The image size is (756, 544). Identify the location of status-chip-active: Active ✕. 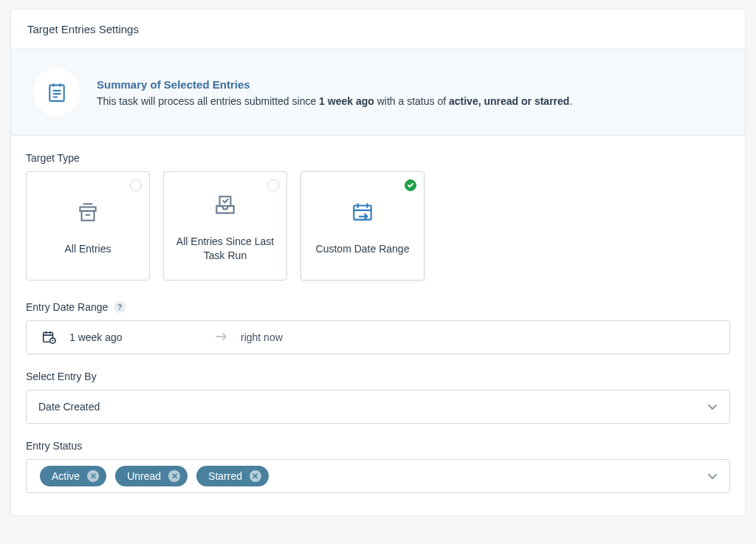
(73, 476).